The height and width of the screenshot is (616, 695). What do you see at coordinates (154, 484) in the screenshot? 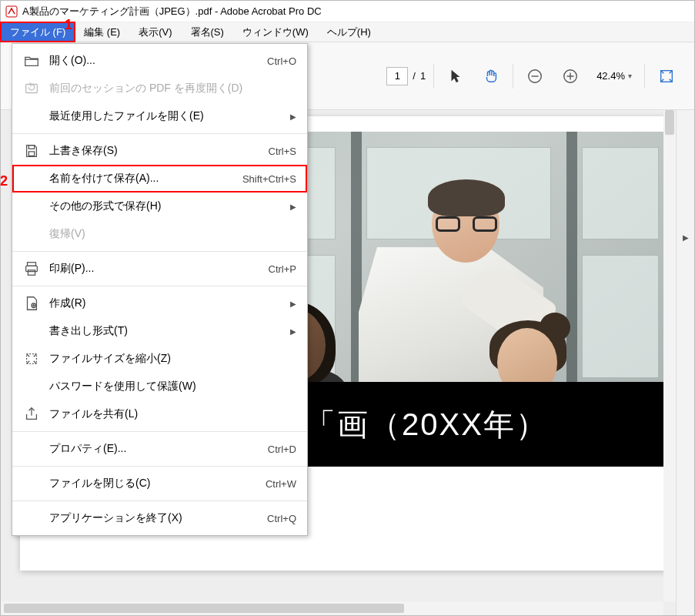
I see `menu-item-label: ファイルを閉じる(C)` at bounding box center [154, 484].